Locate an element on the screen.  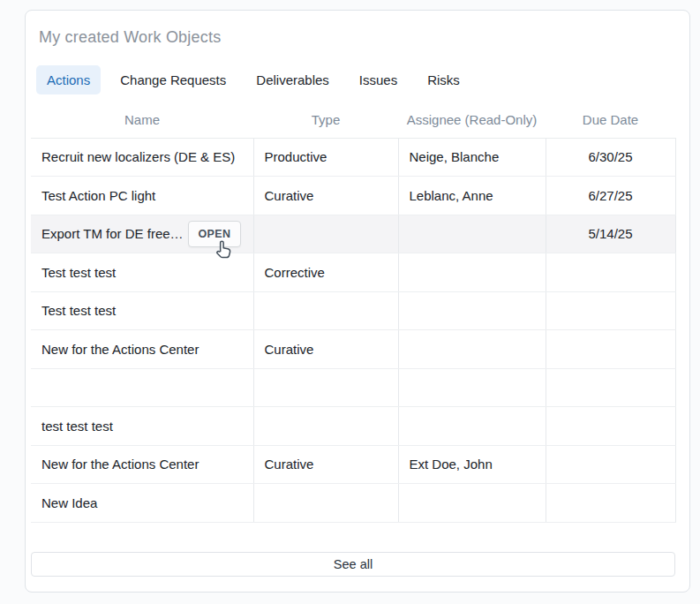
tab-issues: Issues is located at coordinates (378, 79).